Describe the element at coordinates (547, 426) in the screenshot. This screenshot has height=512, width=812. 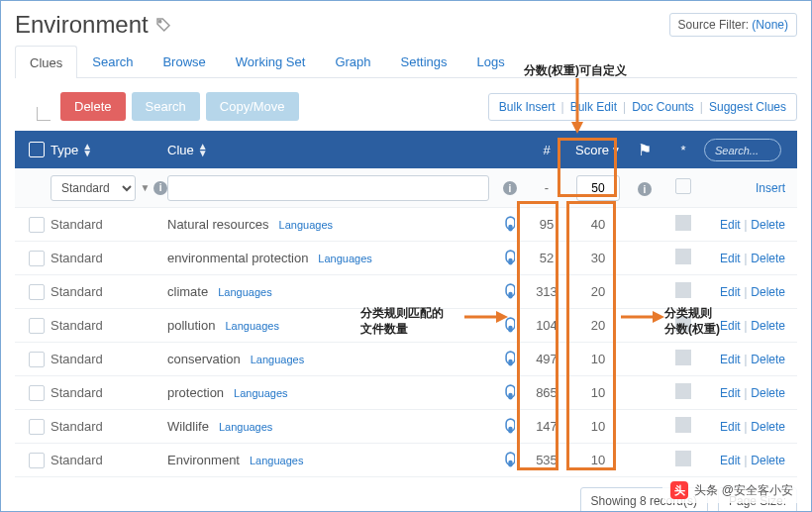
I see `row-num: 147` at that location.